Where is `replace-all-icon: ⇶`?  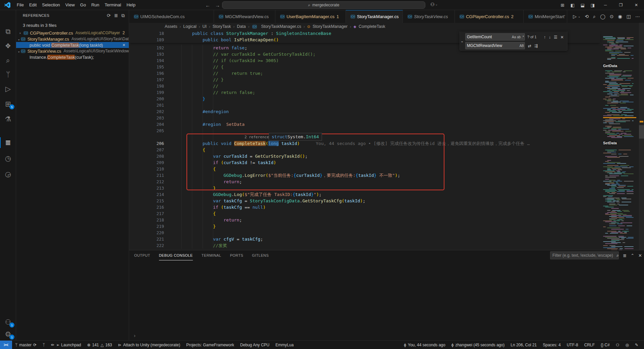
replace-all-icon: ⇶ is located at coordinates (536, 46).